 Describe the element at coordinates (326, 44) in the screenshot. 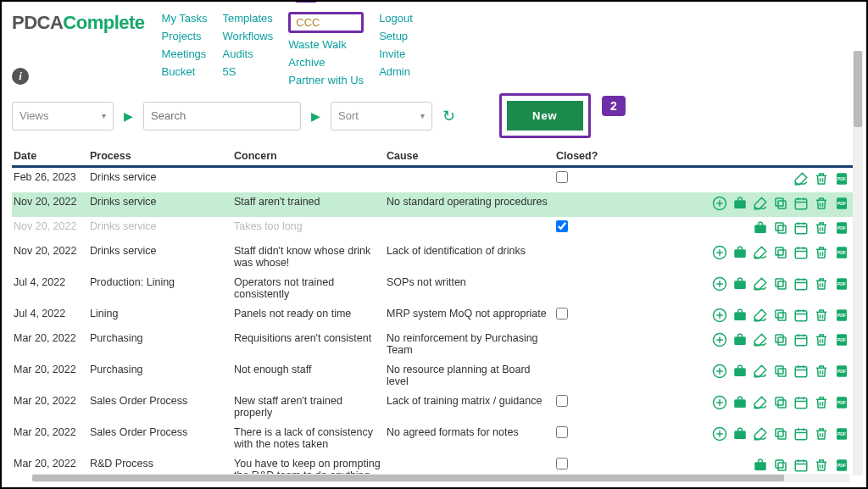

I see `nav-waste-walk: Waste Walk` at that location.